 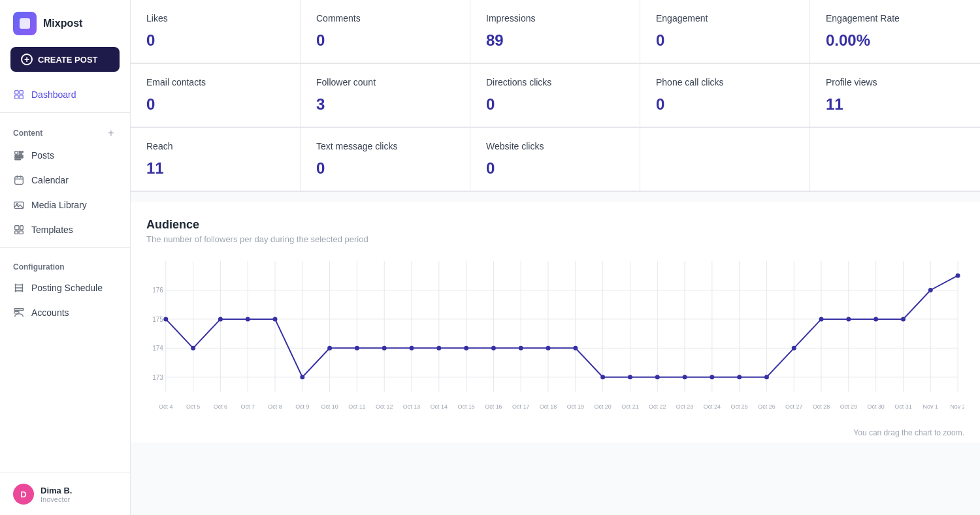 What do you see at coordinates (158, 377) in the screenshot?
I see `svg-text: 173` at bounding box center [158, 377].